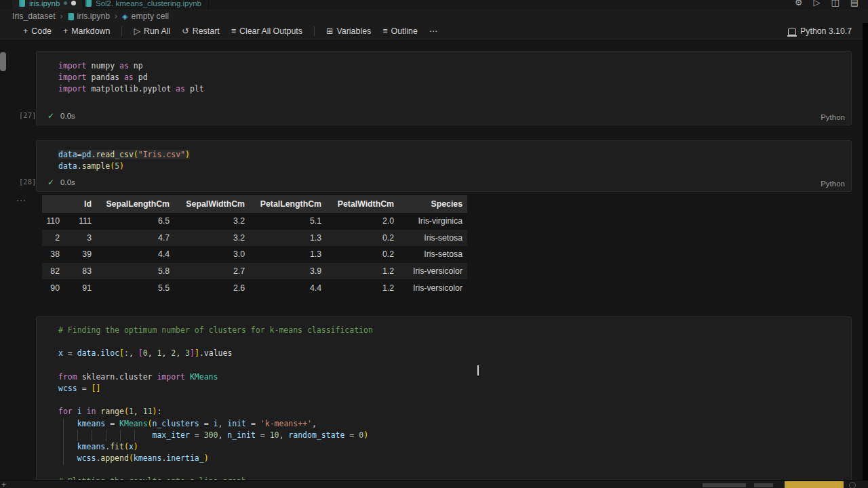 The height and width of the screenshot is (488, 868). Describe the element at coordinates (80, 239) in the screenshot. I see `table-cell: 3` at that location.